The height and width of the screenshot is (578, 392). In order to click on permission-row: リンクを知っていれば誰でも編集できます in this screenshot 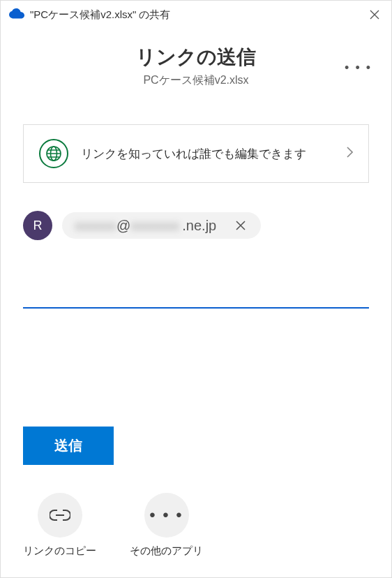, I will do `click(196, 154)`.